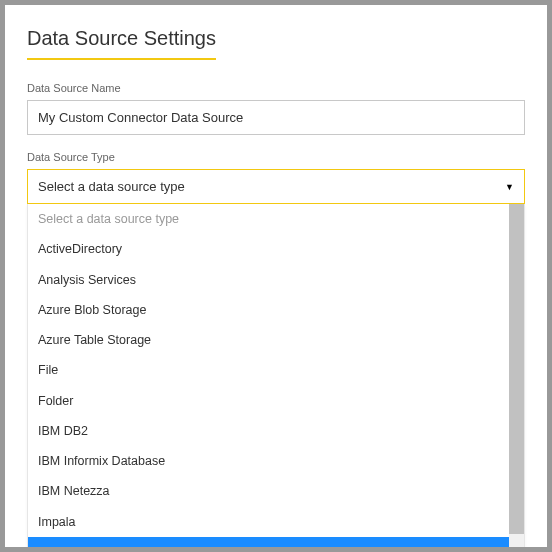 This screenshot has width=552, height=552. Describe the element at coordinates (516, 369) in the screenshot. I see `scroll-thumb` at that location.